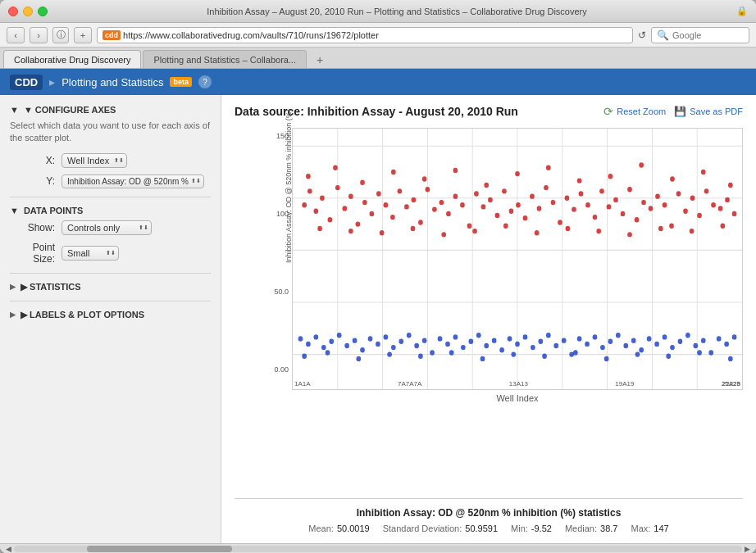 The width and height of the screenshot is (756, 553). I want to click on scrollbar-thumb, so click(160, 549).